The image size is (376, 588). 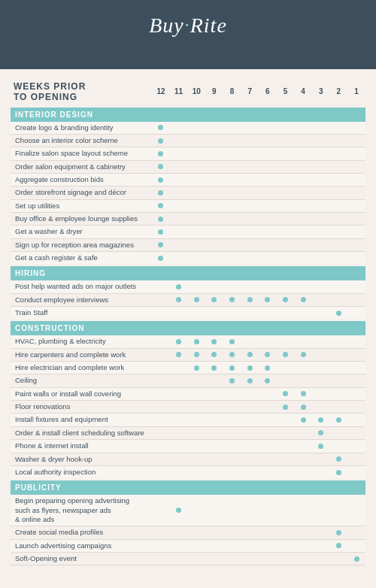 What do you see at coordinates (214, 92) in the screenshot?
I see `week-9: 9` at bounding box center [214, 92].